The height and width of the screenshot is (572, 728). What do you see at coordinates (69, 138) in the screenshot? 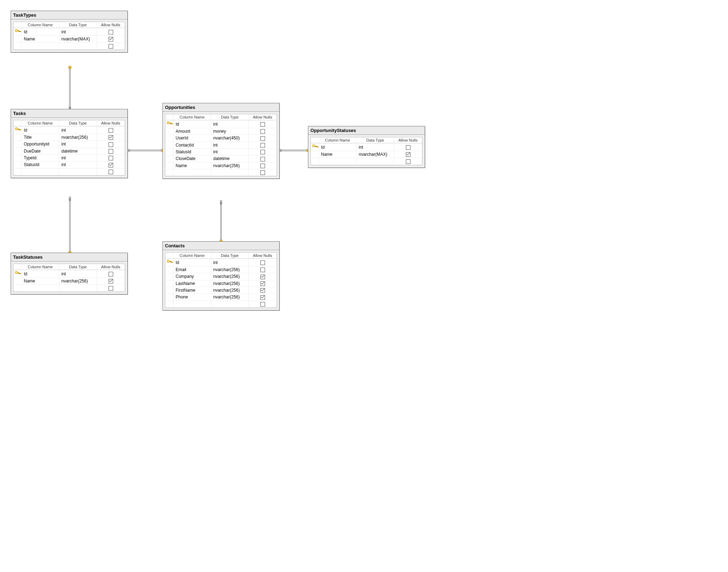
I see `column-row: Titlenvarchar(256)` at bounding box center [69, 138].